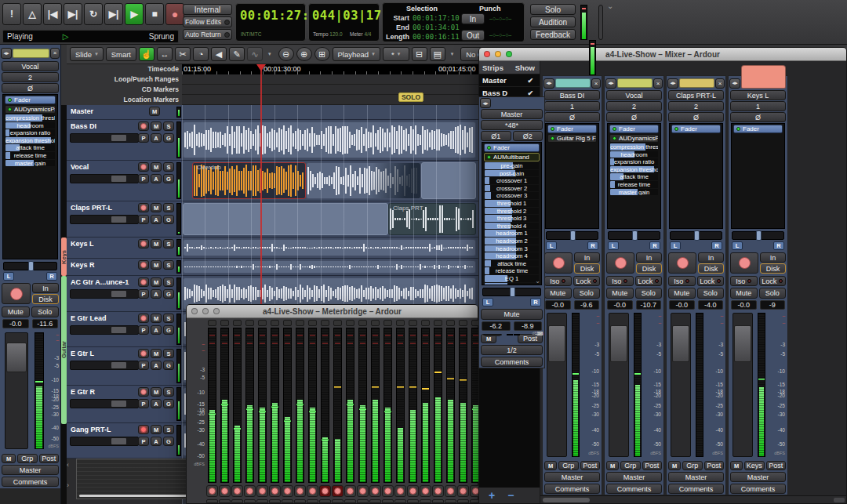  Describe the element at coordinates (30, 177) in the screenshot. I see `strip-processor-box: Fader AUDynamicsPro compression threshol…` at that location.